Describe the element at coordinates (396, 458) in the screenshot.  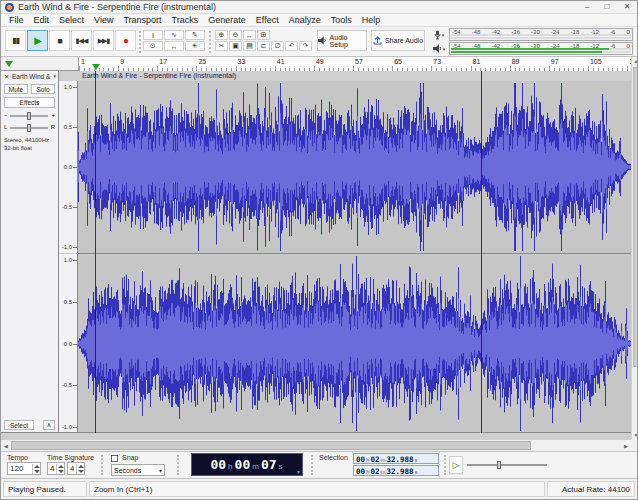
I see `selection-start-field: 00h02m32.988s` at that location.